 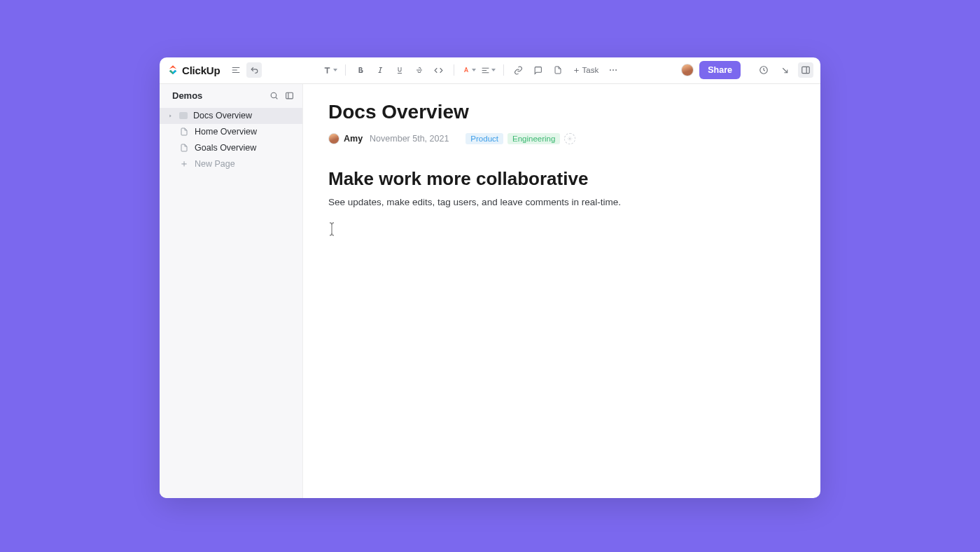 I want to click on clickup-logo-icon, so click(x=173, y=70).